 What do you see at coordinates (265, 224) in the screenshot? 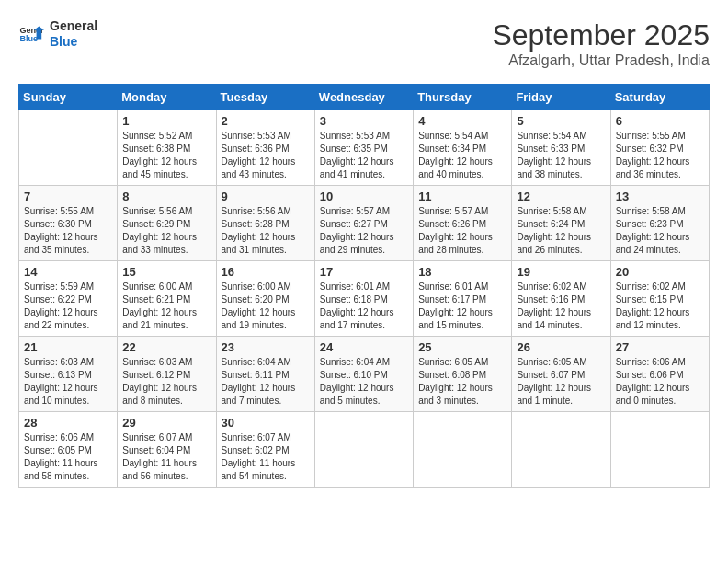
I see `calendar-cell: 9Sunrise: 5:56 AM Sunset: 6:28 PM Daylig…` at bounding box center [265, 224].